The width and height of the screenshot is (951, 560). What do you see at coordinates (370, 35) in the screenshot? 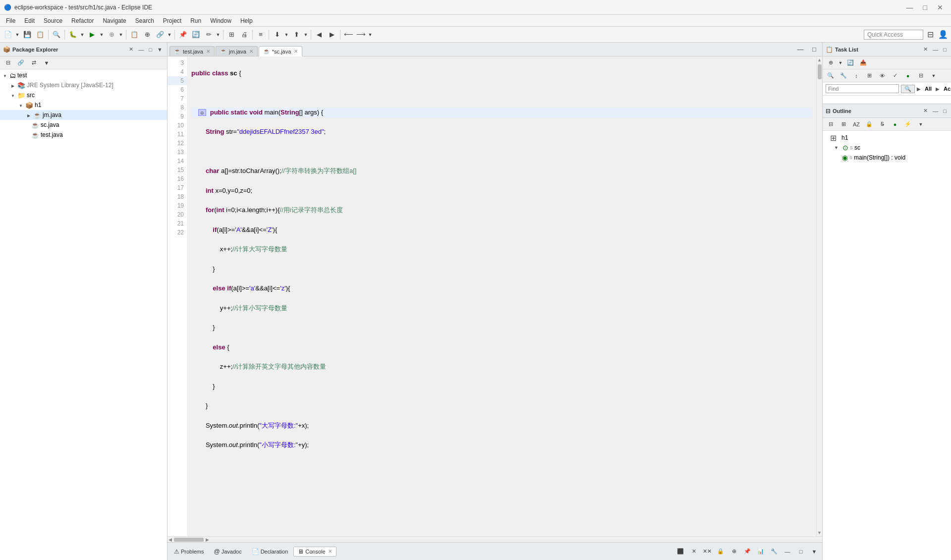
I see `hist-dropdown: ▼` at bounding box center [370, 35].